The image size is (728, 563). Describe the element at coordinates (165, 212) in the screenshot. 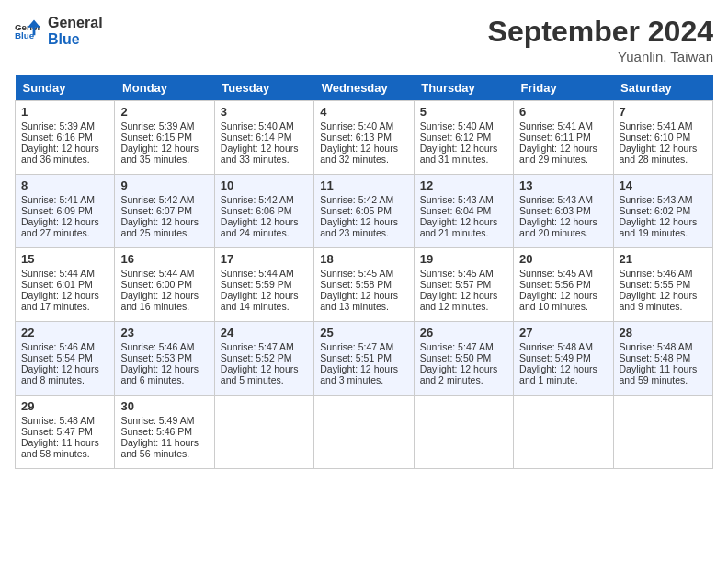

I see `table-row: 9Sunrise: 5:42 AMSunset: 6:07 PMDaylight…` at that location.